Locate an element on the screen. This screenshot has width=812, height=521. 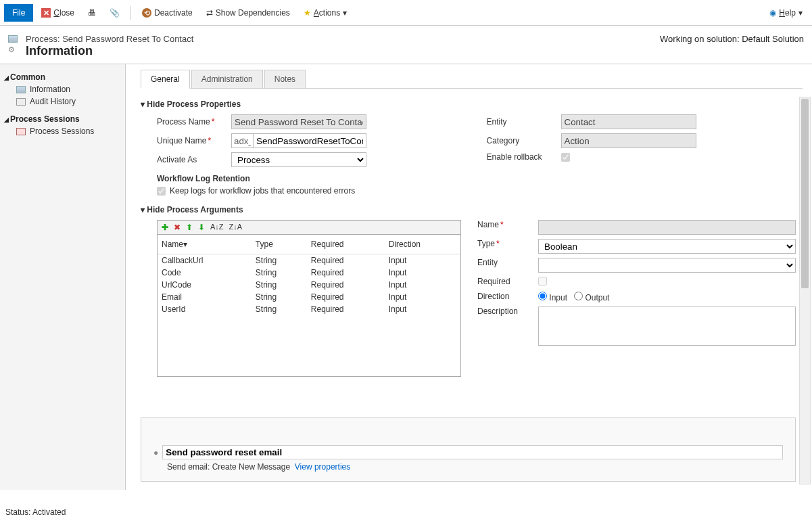
paperclip-icon: 📎 is located at coordinates (115, 13).